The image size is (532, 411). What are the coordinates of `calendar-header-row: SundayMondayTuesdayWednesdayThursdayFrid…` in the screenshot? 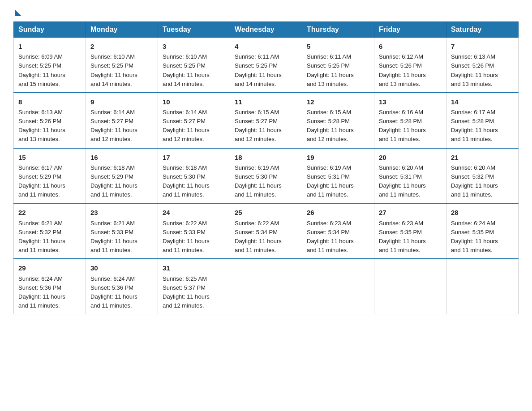 It's located at (266, 30).